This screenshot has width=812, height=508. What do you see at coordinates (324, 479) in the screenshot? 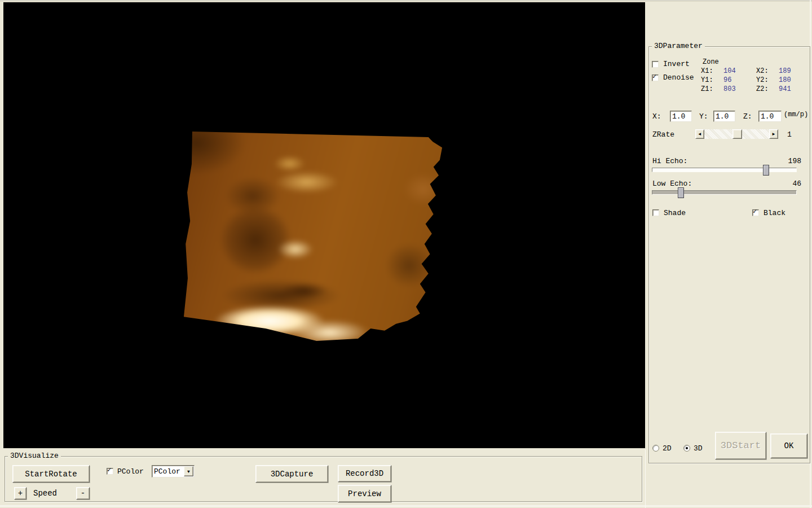
I see `visualize-groupbox: 3DVisualize StartRotate + Speed - ✓ PCol…` at bounding box center [324, 479].